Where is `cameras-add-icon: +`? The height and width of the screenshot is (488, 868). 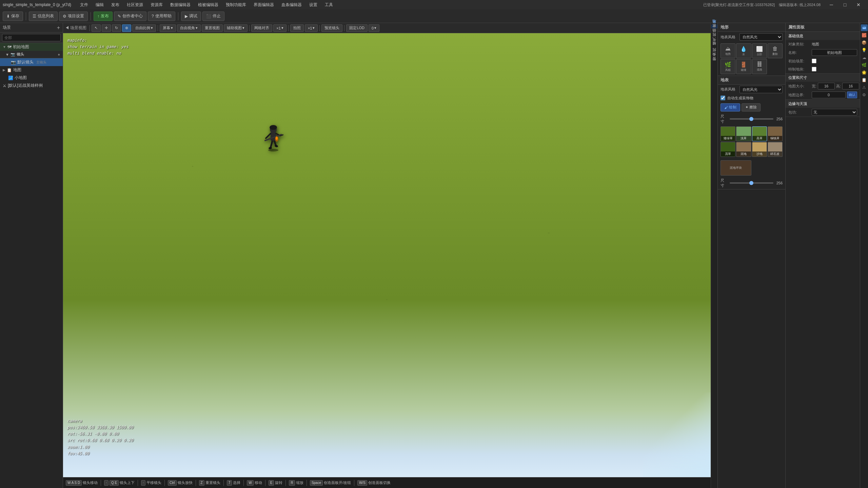 cameras-add-icon: + is located at coordinates (59, 55).